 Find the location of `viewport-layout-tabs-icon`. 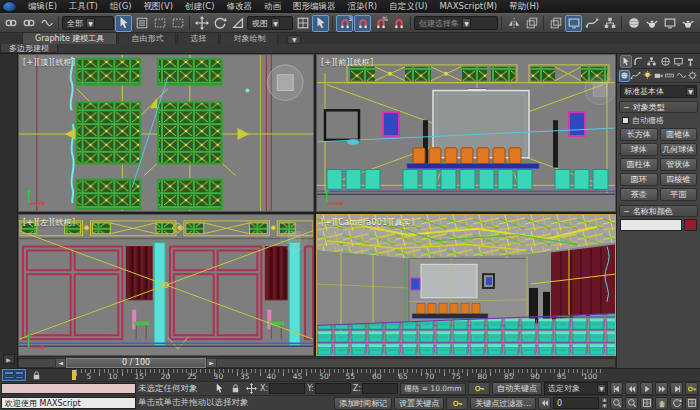

viewport-layout-tabs-icon is located at coordinates (14, 375).